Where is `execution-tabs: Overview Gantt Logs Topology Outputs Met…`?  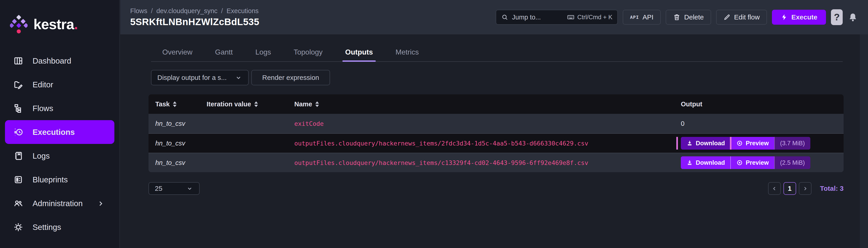 execution-tabs: Overview Gantt Logs Topology Outputs Met… is located at coordinates (494, 48).